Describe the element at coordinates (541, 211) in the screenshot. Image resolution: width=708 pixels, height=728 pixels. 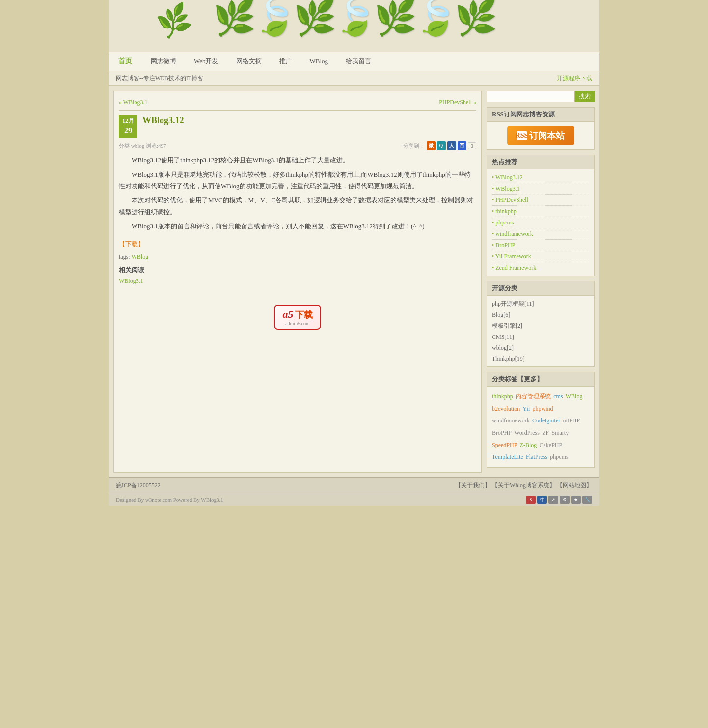
I see `list-item: thinkphp` at that location.